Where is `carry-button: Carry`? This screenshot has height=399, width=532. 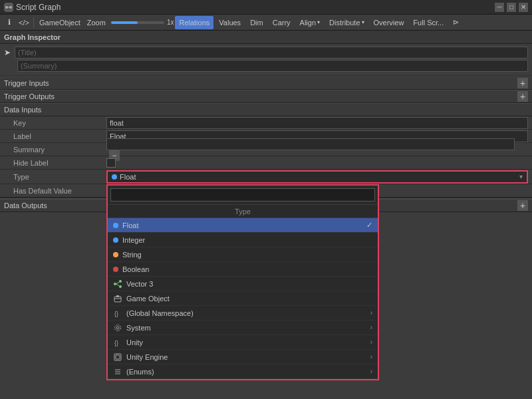 carry-button: Carry is located at coordinates (282, 23).